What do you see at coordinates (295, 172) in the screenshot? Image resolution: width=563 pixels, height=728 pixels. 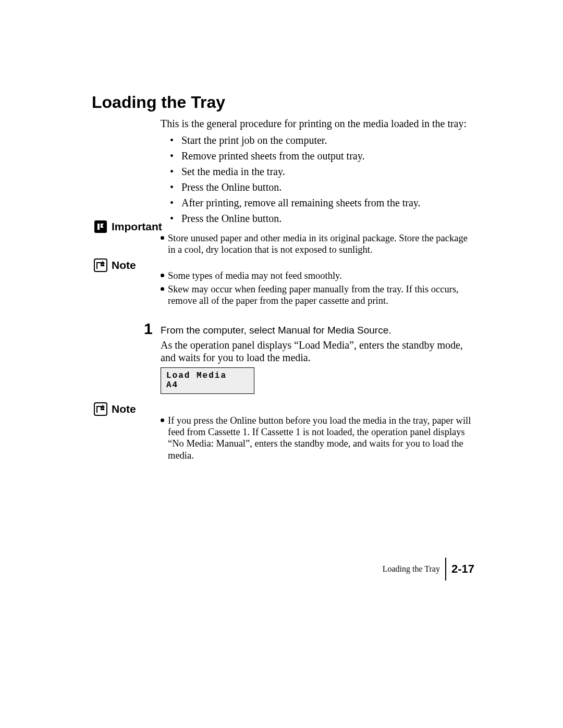 I see `list-item: Set the media in the tray.` at bounding box center [295, 172].